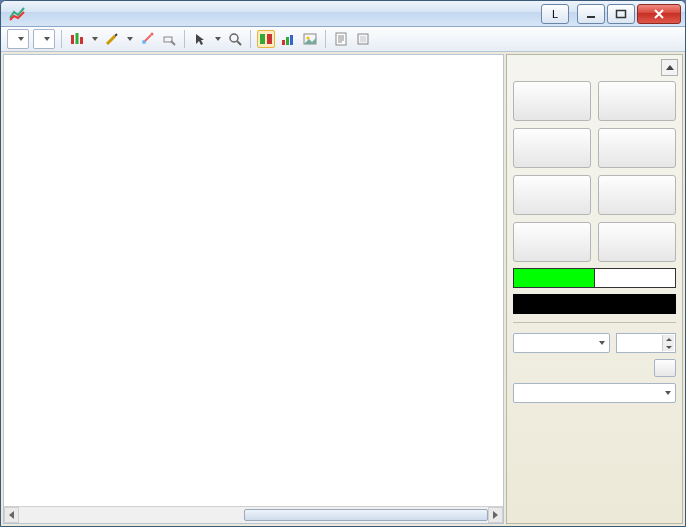 The height and width of the screenshot is (527, 686). Describe the element at coordinates (552, 101) in the screenshot. I see `buy-market-button` at that location.